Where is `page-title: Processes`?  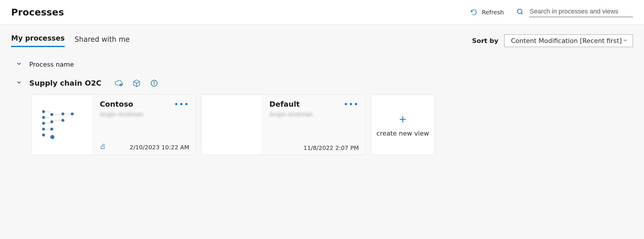 page-title: Processes is located at coordinates (37, 12).